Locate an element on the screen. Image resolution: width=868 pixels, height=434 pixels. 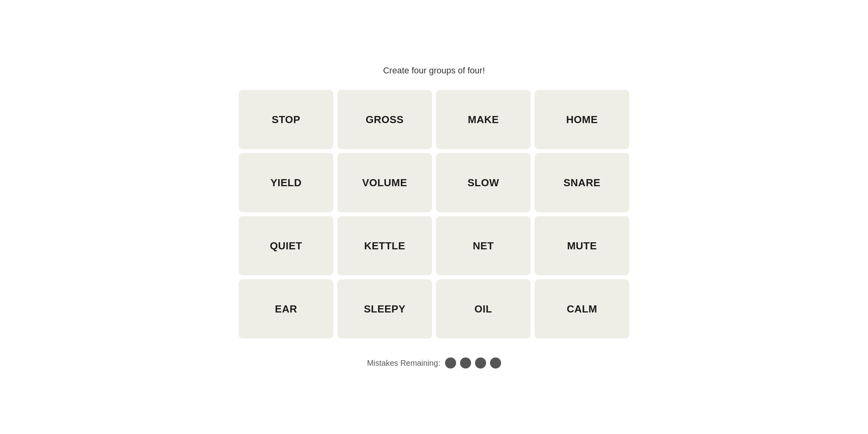
tile-home: HOME is located at coordinates (582, 120).